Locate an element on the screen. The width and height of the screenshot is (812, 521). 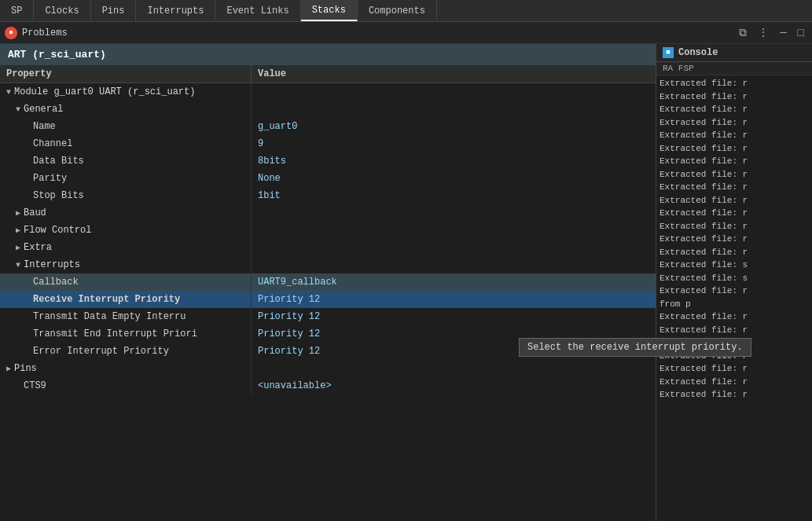
tree-cell-prop: Flow Control is located at coordinates (126, 230).